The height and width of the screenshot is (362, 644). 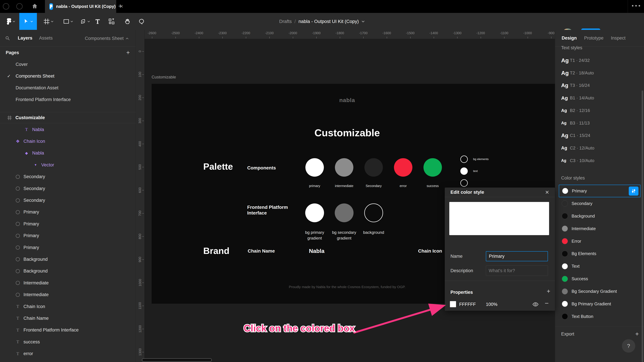 What do you see at coordinates (637, 334) in the screenshot?
I see `add-export-icon: +` at bounding box center [637, 334].